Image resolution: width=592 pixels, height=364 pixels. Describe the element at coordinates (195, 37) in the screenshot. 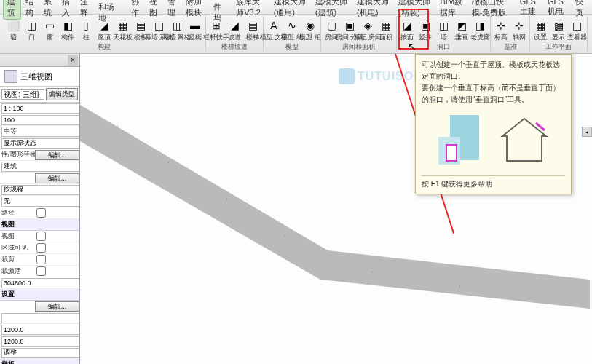

I see `mullion-label: 竖梃` at that location.